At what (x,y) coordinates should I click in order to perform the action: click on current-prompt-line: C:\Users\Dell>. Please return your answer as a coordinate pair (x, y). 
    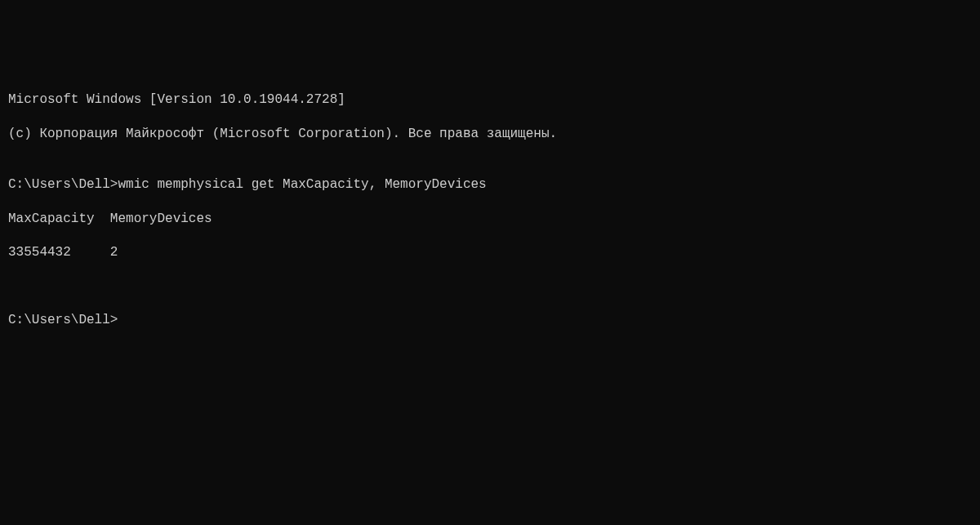
    Looking at the image, I should click on (490, 320).